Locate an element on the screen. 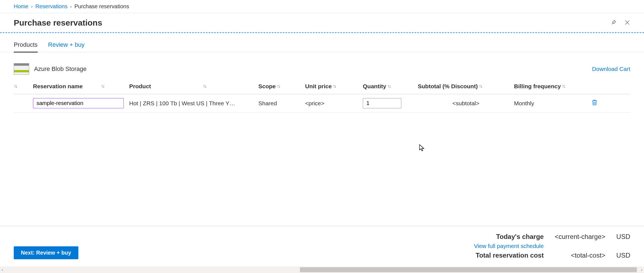 This screenshot has height=273, width=644. cell-scope: Shared is located at coordinates (282, 103).